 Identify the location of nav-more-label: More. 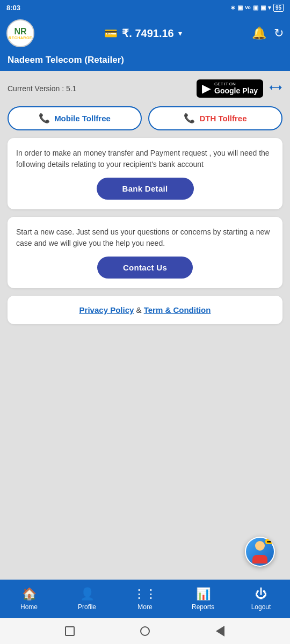
(145, 607).